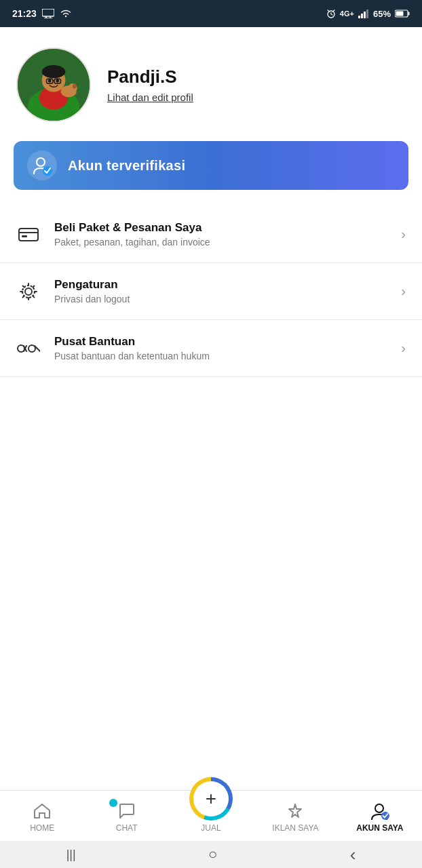 The height and width of the screenshot is (868, 422). What do you see at coordinates (295, 817) in the screenshot?
I see `nav-item-iklan: IKLAN SAYA` at bounding box center [295, 817].